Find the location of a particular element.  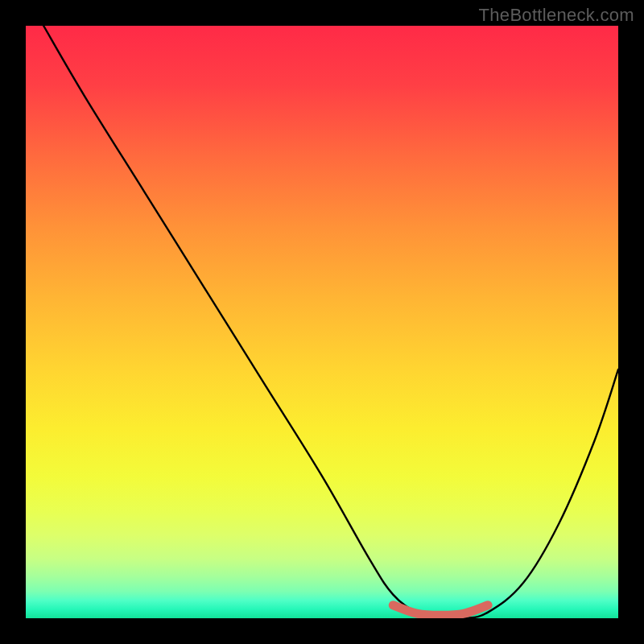

watermark-text: TheBottleneck.com is located at coordinates (557, 15).